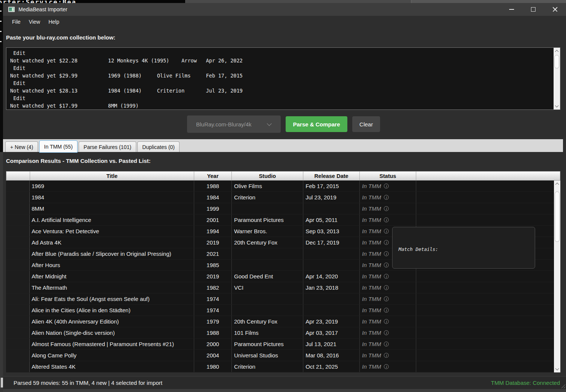 Image resolution: width=566 pixels, height=392 pixels. Describe the element at coordinates (533, 9) in the screenshot. I see `maximize-icon` at that location.